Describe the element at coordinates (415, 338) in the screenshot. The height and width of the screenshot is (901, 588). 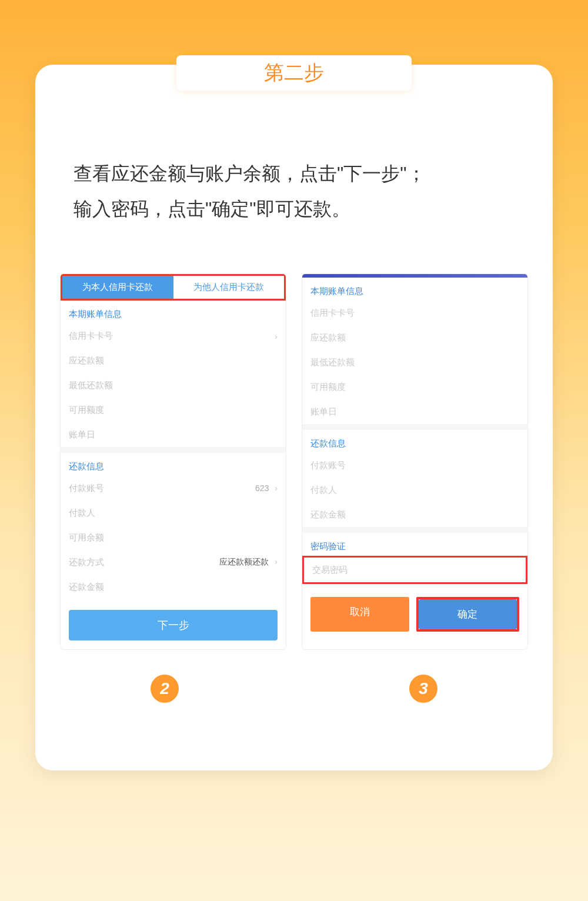
I see `row-due-3: 应还款额` at that location.